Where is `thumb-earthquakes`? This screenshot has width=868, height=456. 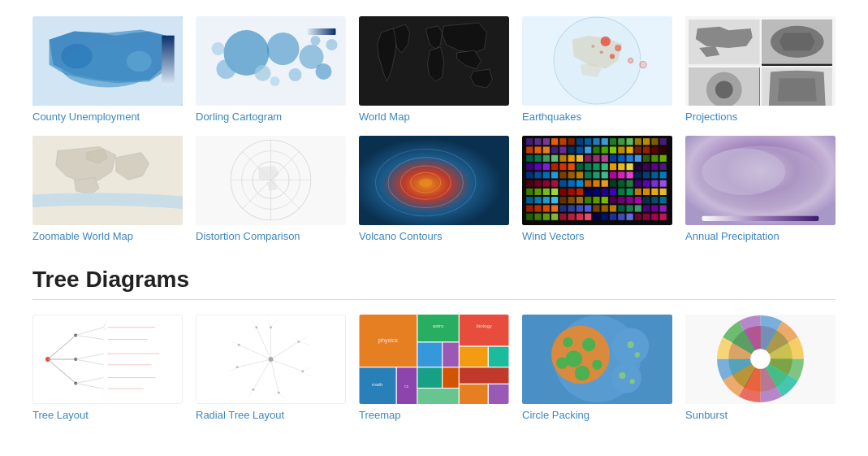
thumb-earthquakes is located at coordinates (598, 61).